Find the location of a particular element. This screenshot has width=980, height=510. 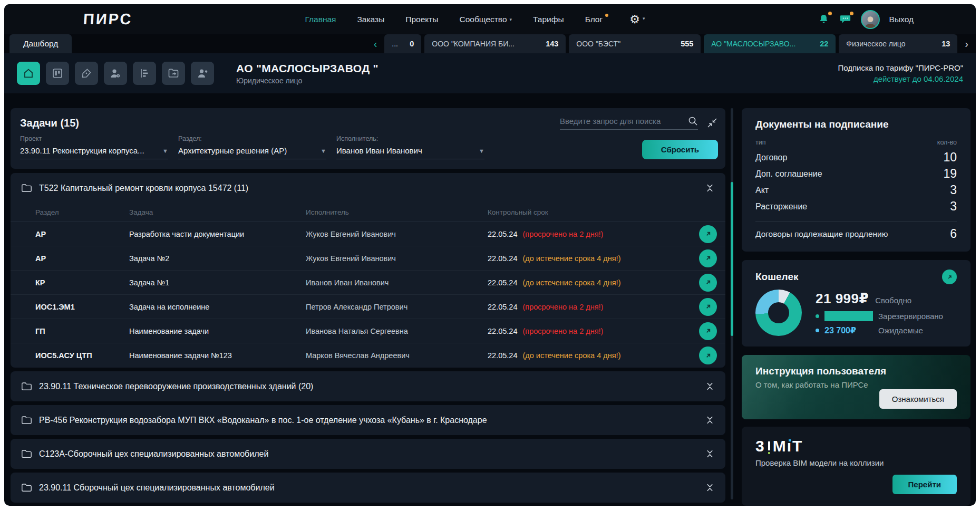

folder-icon is located at coordinates (26, 188).